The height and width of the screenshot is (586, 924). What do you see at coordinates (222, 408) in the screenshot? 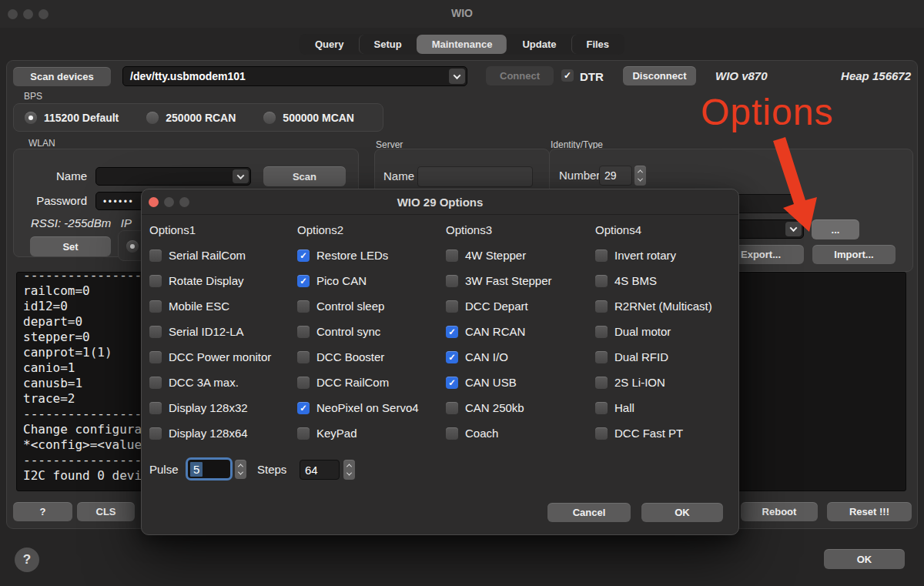
I see `option-row-display-128x32: Display 128x32` at bounding box center [222, 408].